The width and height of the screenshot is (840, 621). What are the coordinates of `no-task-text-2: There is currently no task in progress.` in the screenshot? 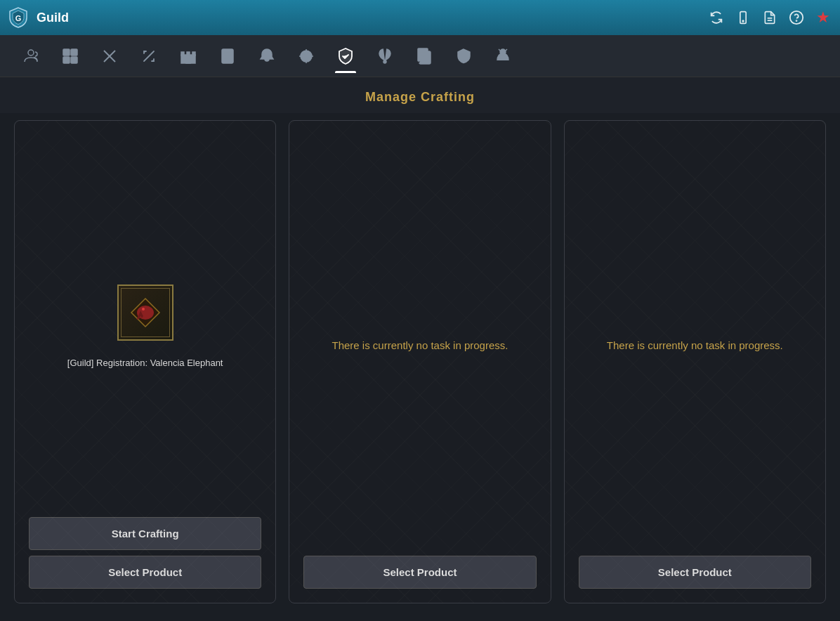 It's located at (420, 346).